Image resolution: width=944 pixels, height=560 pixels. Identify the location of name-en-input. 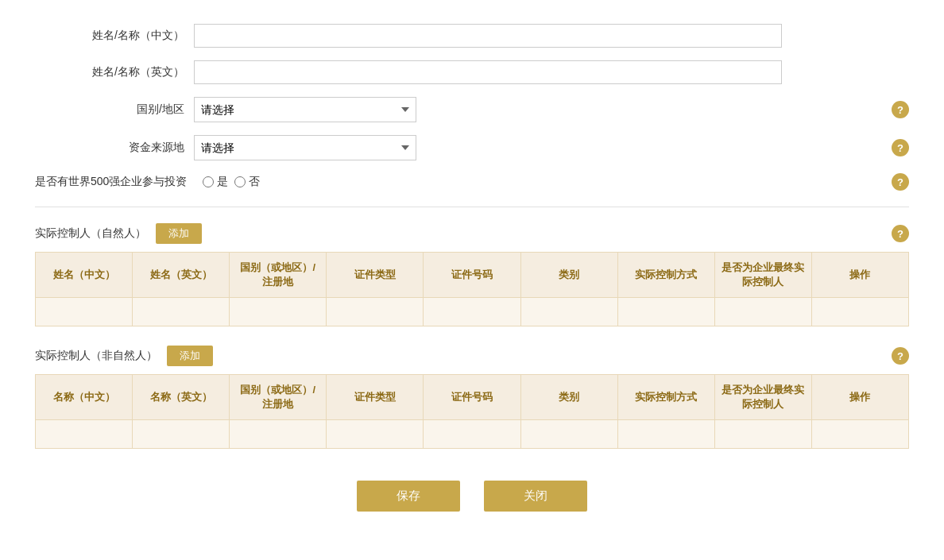
(488, 72).